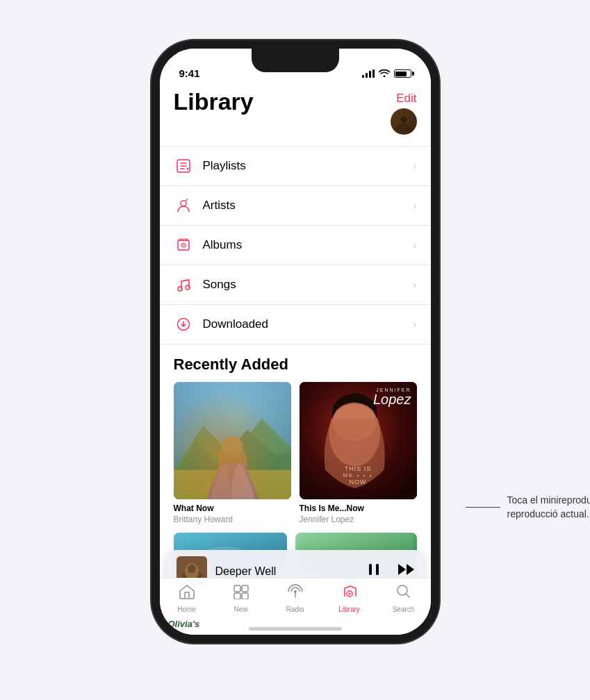 The width and height of the screenshot is (590, 700). What do you see at coordinates (350, 599) in the screenshot?
I see `tab-library: Library` at bounding box center [350, 599].